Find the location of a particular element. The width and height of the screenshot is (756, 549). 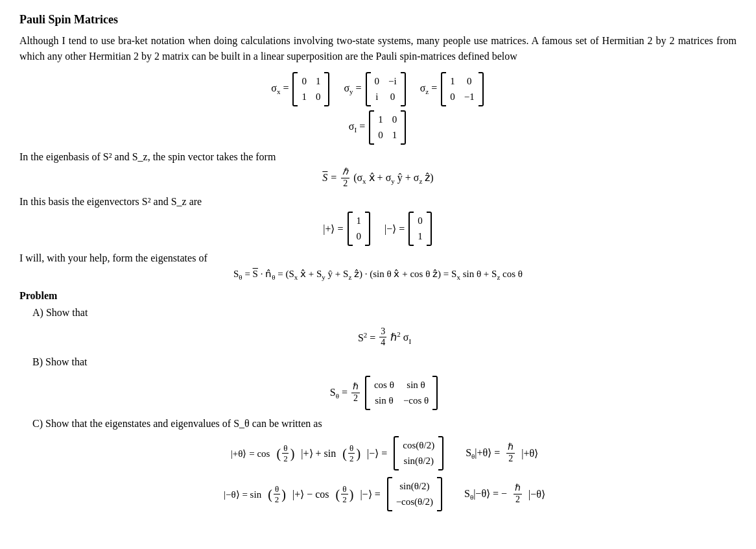

eigenvectors-row: |+⟩ = 1 0 |−⟩ = 0 1 is located at coordinates (378, 228).